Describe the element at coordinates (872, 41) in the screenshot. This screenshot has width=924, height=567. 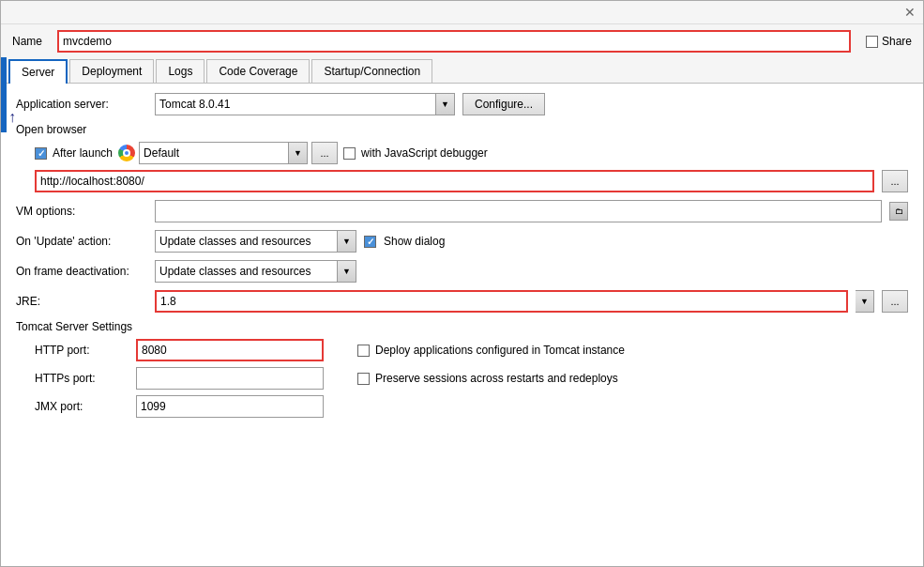
I see `share-checkbox` at that location.